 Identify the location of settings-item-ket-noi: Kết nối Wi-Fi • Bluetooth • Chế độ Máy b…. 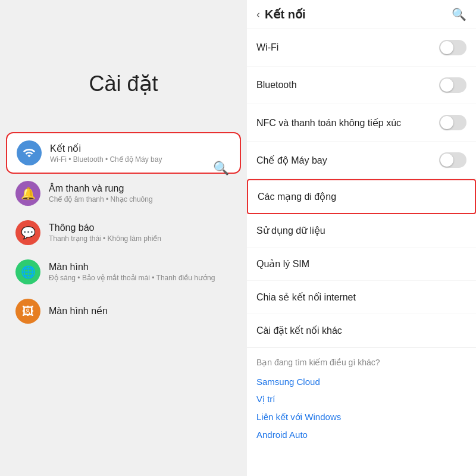
(124, 153).